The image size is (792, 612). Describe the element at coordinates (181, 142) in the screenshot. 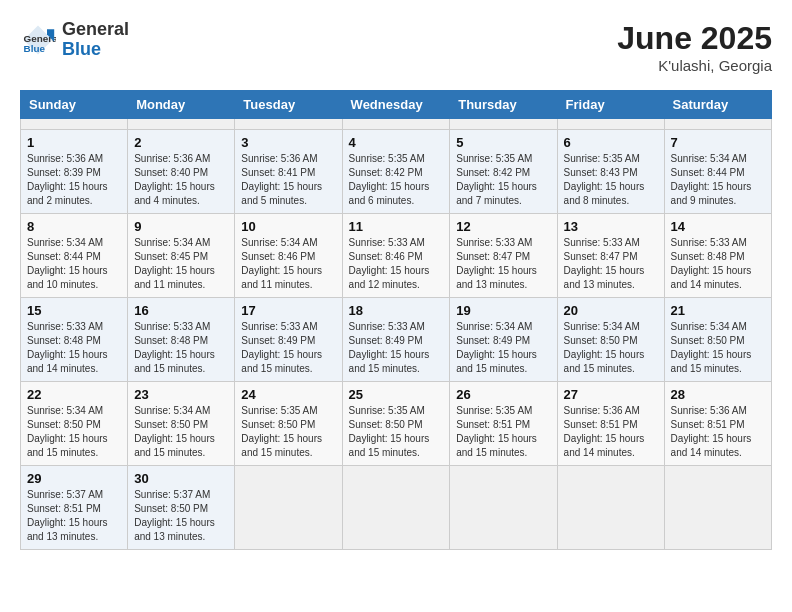

I see `day-number: 2` at that location.